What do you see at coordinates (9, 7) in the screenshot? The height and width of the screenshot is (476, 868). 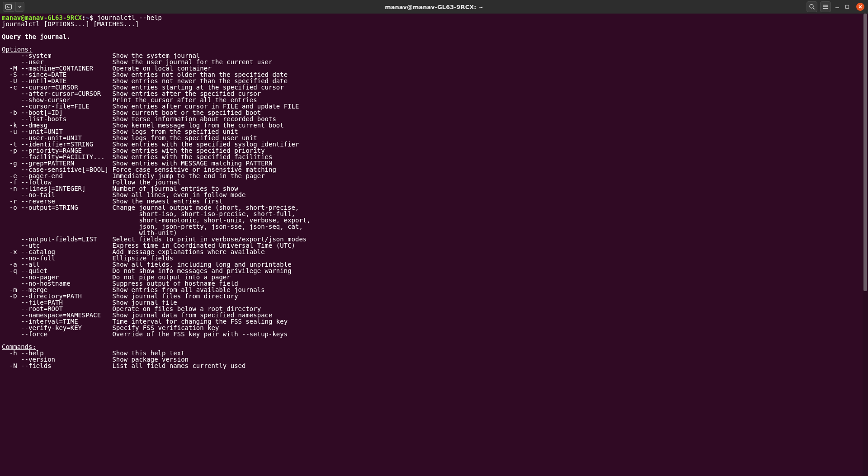 I see `terminal-icon` at bounding box center [9, 7].